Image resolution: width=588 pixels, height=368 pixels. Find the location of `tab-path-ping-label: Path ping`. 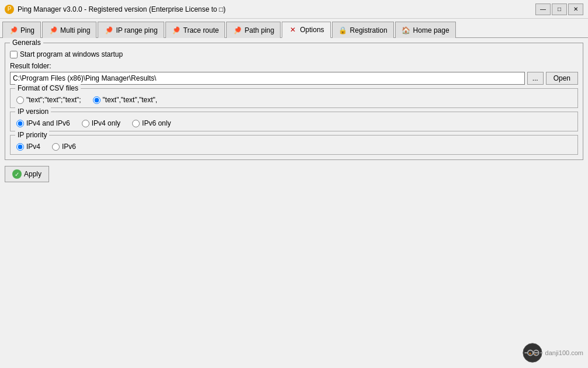

tab-path-ping-label: Path ping is located at coordinates (260, 30).